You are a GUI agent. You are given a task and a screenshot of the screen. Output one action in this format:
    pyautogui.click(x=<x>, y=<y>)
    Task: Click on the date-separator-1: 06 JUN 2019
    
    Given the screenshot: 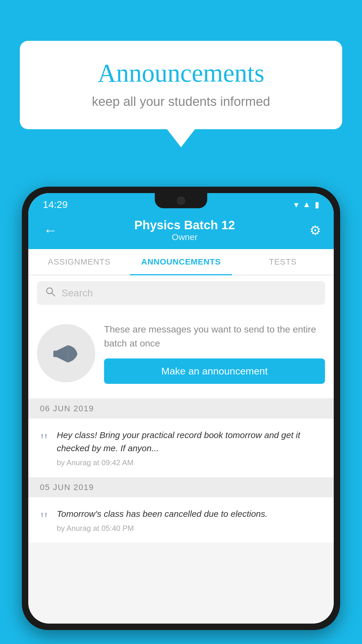 What is the action you would take?
    pyautogui.click(x=181, y=409)
    